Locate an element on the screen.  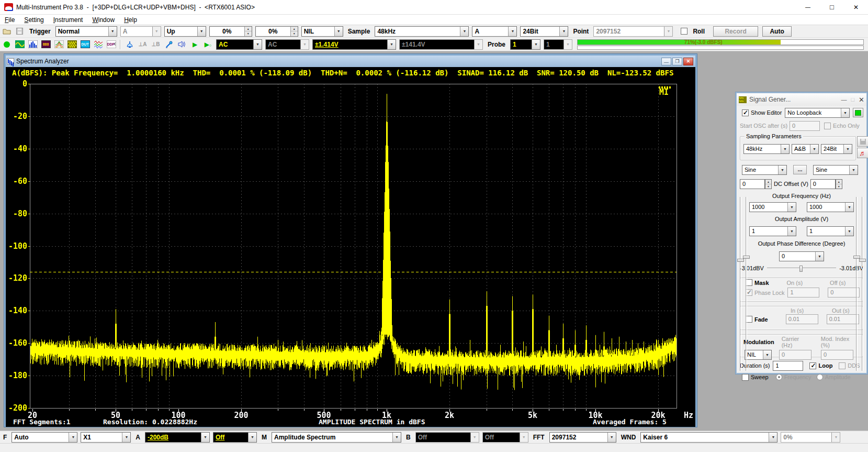
sweep-amplitude-radio is located at coordinates (820, 377).